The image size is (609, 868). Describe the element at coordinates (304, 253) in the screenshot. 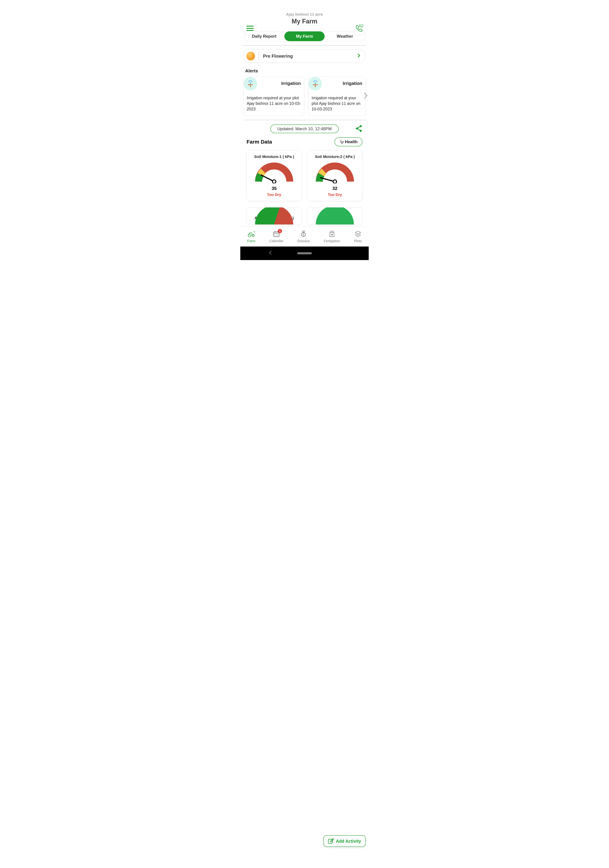

I see `android-nav-bar` at that location.